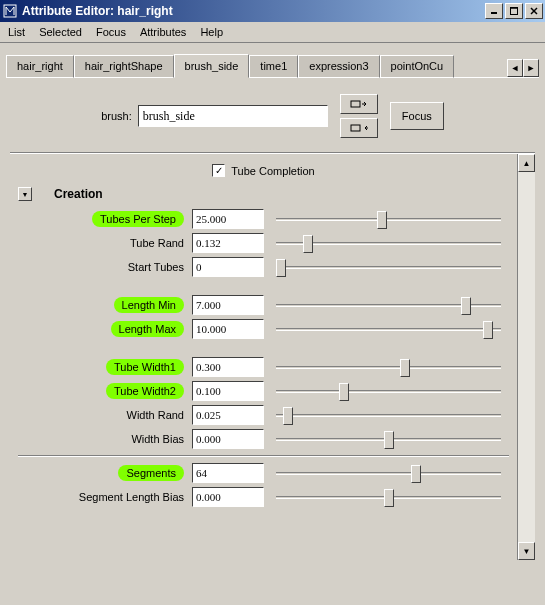 Image resolution: width=545 pixels, height=605 pixels. Describe the element at coordinates (526, 357) in the screenshot. I see `vertical-scrollbar: ▲ ▼` at that location.